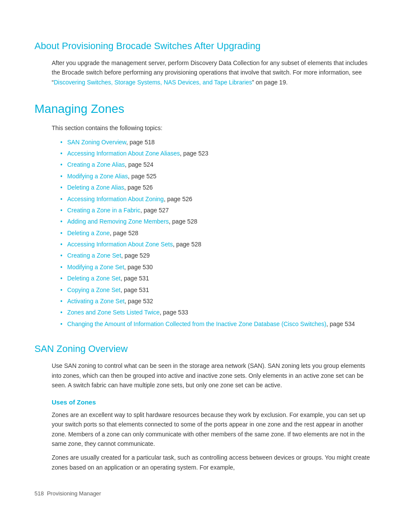  What do you see at coordinates (214, 128) in the screenshot?
I see `managing-zones-intro: This section contains the following topi…` at bounding box center [214, 128].